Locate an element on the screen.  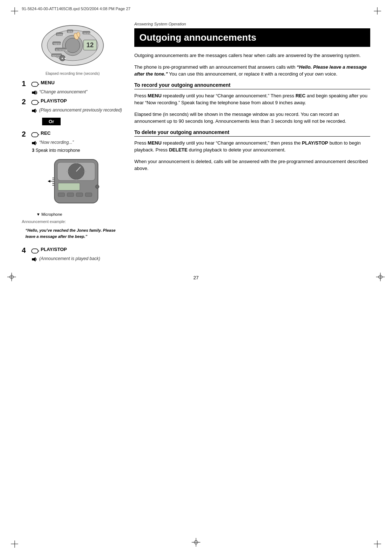
page-number: 27 is located at coordinates (196, 276).